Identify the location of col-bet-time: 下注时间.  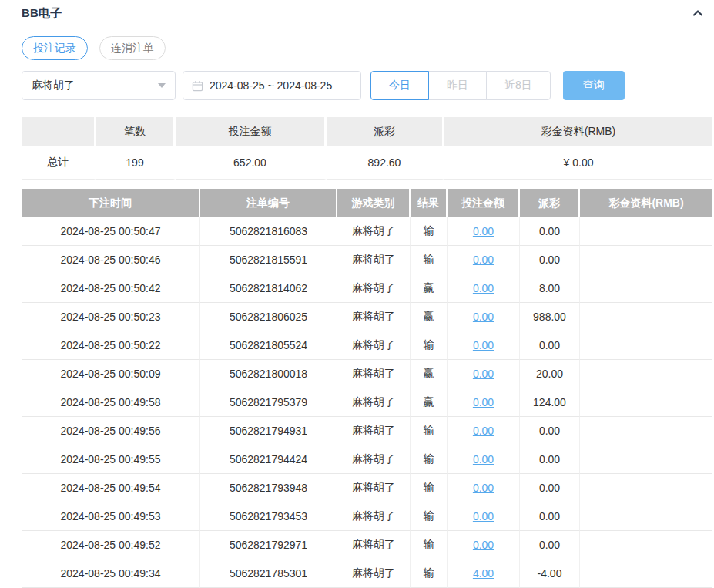
(111, 203).